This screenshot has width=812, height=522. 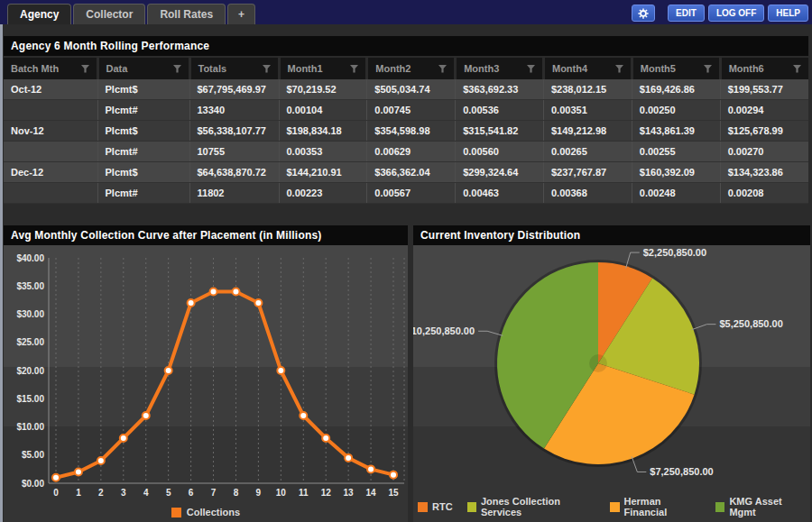 What do you see at coordinates (676, 69) in the screenshot?
I see `column-header: Month5` at bounding box center [676, 69].